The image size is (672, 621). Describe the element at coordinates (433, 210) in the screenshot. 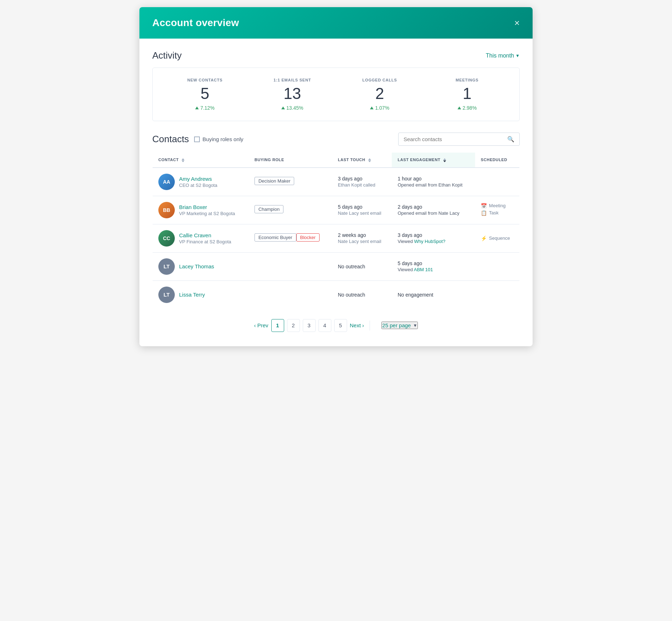

I see `last-engagement-cell-1: 2 days agoOpened email from Nate Lacy` at that location.